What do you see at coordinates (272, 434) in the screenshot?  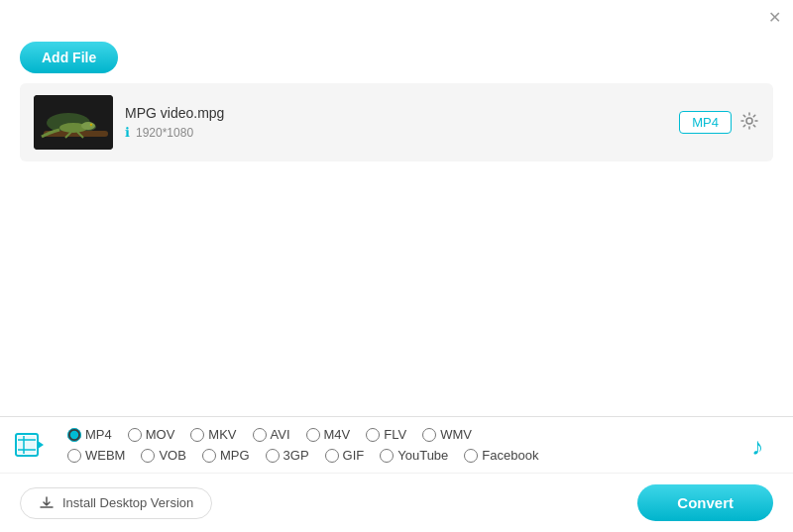 I see `format-option-avi: AVI` at bounding box center [272, 434].